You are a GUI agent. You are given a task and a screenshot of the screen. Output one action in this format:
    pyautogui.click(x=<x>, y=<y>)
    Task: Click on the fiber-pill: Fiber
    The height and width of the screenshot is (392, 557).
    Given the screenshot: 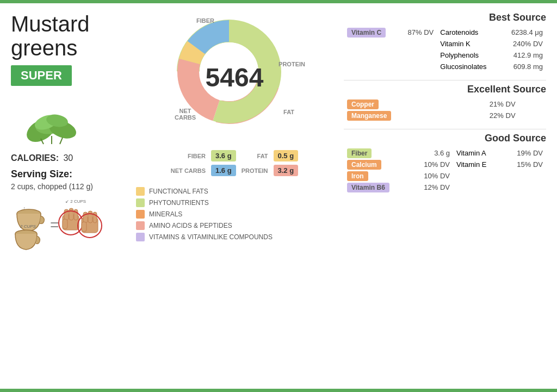 What is the action you would take?
    pyautogui.click(x=359, y=153)
    